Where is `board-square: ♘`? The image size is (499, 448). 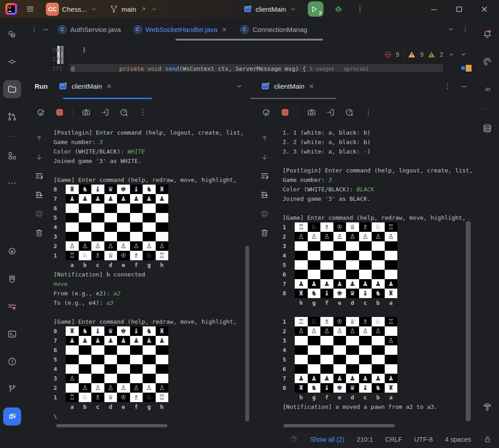 board-square: ♘ is located at coordinates (149, 397).